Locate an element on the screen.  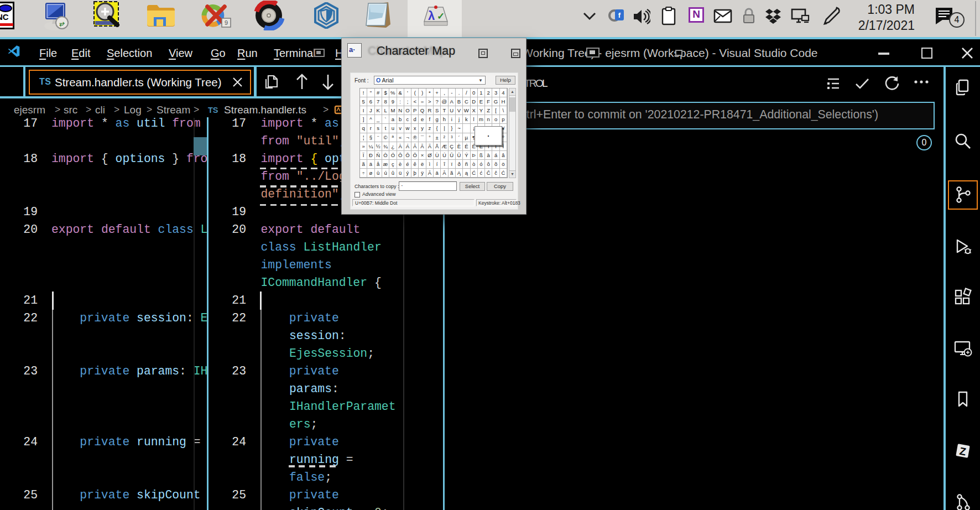
svg-text: 9 is located at coordinates (226, 23).